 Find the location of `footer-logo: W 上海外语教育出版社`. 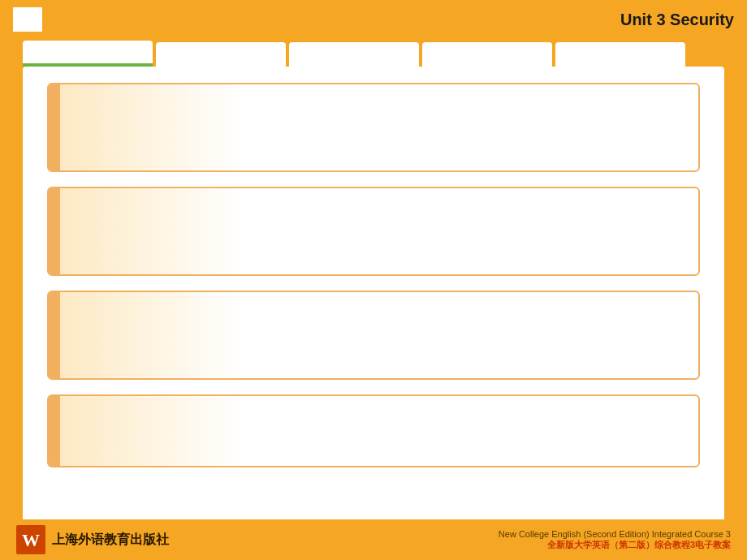

footer-logo: W 上海外语教育出版社 is located at coordinates (93, 540).